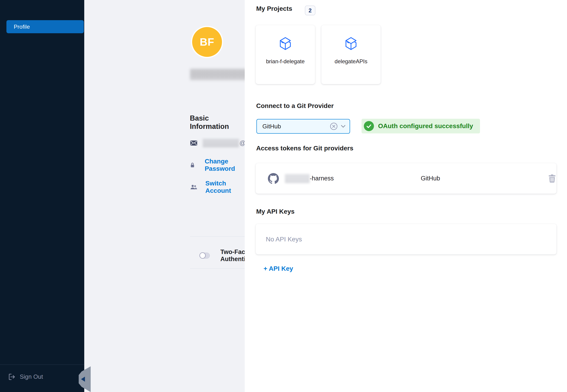 The image size is (567, 392). What do you see at coordinates (303, 126) in the screenshot?
I see `git-provider-select: GitHub` at bounding box center [303, 126].